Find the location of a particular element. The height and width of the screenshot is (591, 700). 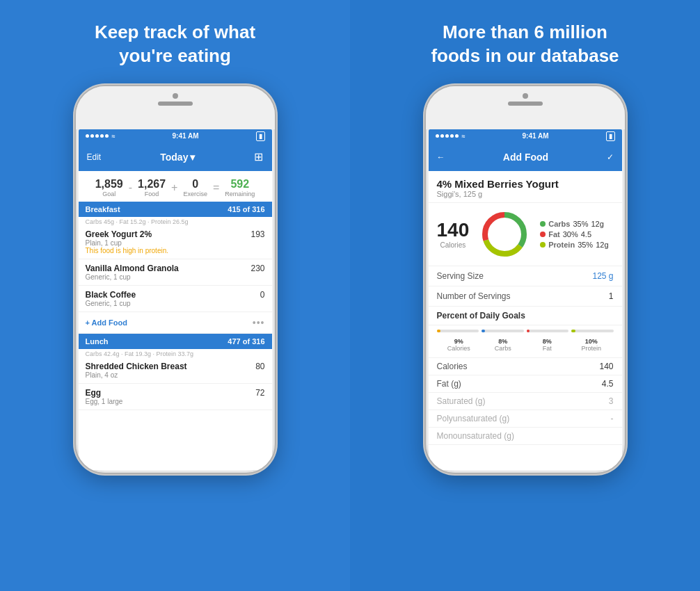

nutrient-name: Polyunsaturated (g) is located at coordinates (473, 419).